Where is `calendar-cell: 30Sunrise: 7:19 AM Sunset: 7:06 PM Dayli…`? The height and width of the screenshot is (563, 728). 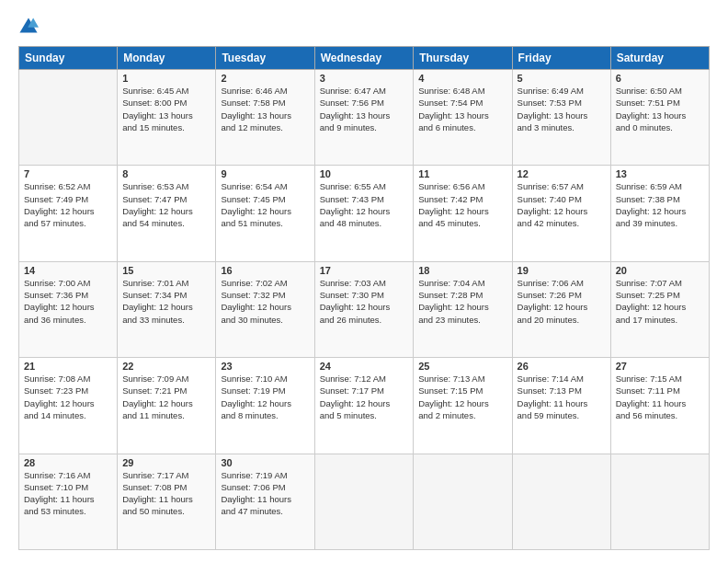 calendar-cell: 30Sunrise: 7:19 AM Sunset: 7:06 PM Dayli… is located at coordinates (265, 501).